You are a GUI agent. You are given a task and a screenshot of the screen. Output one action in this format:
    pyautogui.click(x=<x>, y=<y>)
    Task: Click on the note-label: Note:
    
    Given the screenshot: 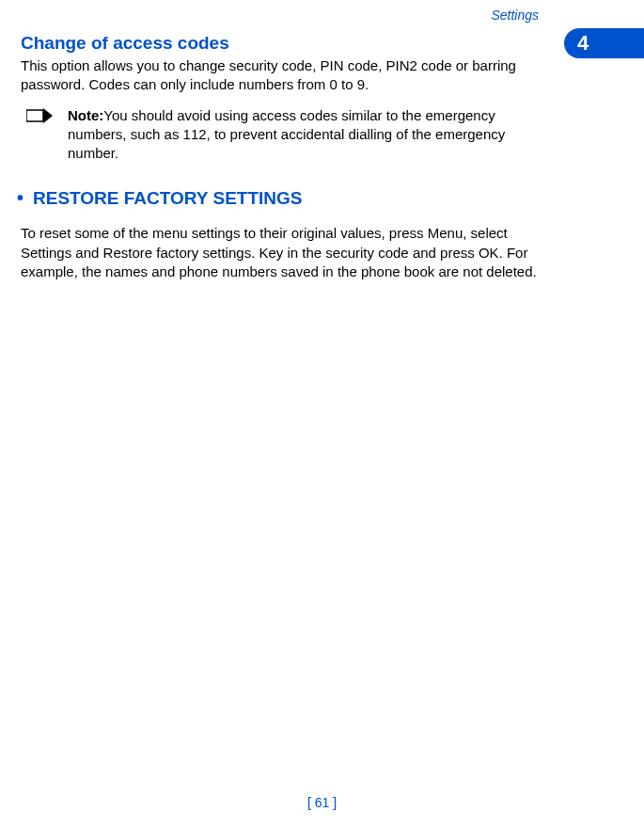 What is the action you would take?
    pyautogui.click(x=86, y=115)
    